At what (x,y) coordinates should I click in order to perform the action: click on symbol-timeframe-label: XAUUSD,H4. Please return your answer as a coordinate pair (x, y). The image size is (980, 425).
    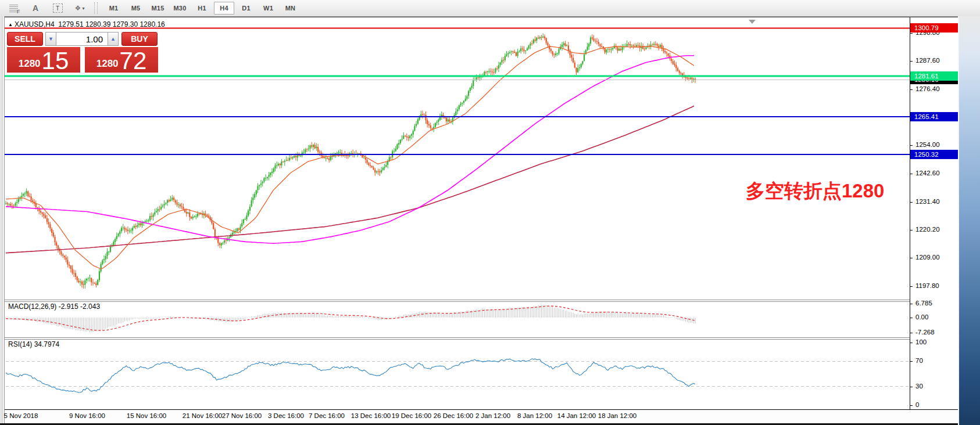
    Looking at the image, I should click on (35, 24).